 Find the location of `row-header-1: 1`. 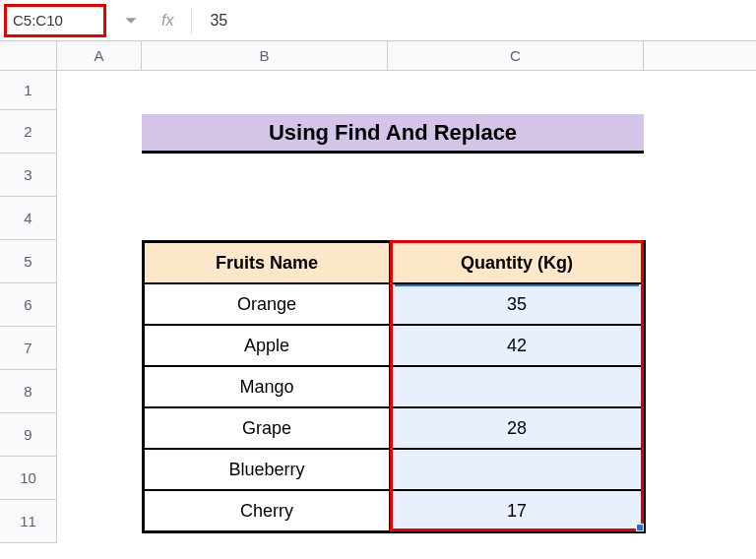

row-header-1: 1 is located at coordinates (28, 91).